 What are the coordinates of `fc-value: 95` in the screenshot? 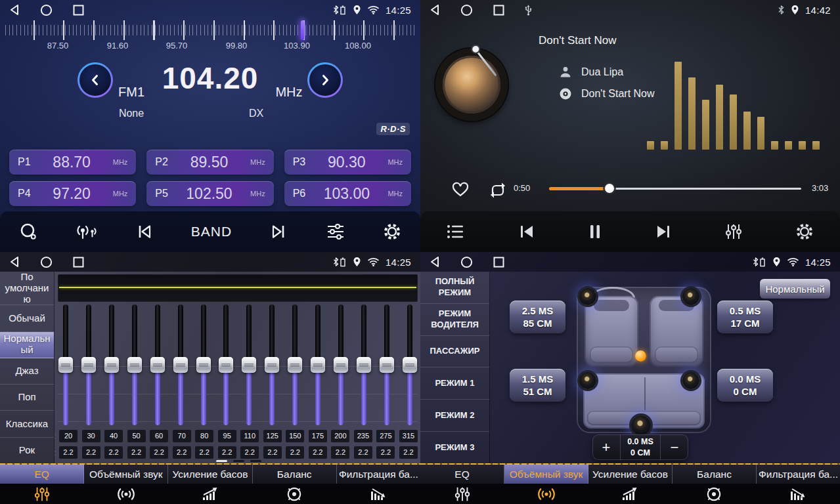 It's located at (227, 436).